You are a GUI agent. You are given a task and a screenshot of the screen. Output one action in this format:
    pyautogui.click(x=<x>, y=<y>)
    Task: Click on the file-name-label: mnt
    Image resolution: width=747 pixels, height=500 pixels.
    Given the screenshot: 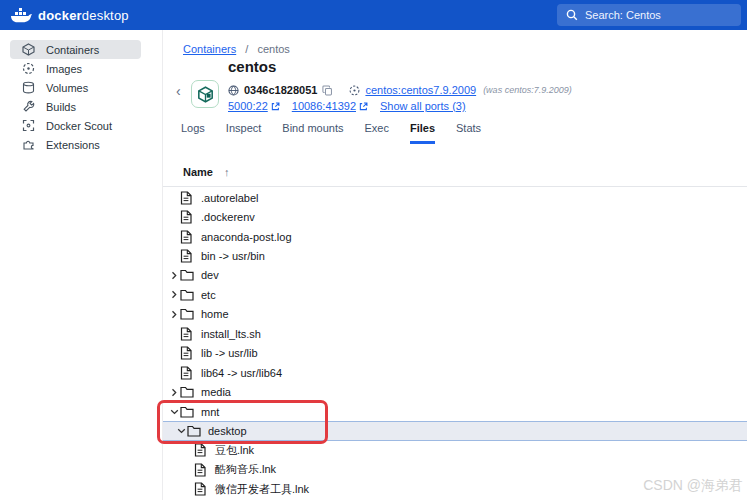 What is the action you would take?
    pyautogui.click(x=210, y=412)
    